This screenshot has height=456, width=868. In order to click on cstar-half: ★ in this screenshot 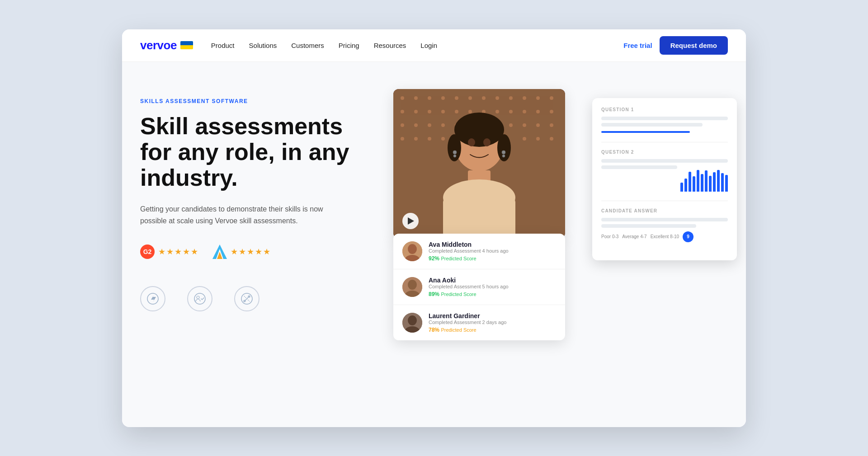, I will do `click(267, 252)`.